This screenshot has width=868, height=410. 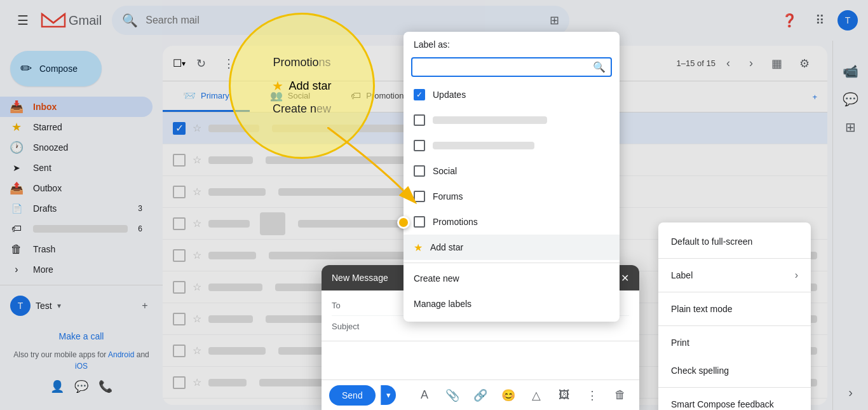 I want to click on label-dropdown-header: Label as:, so click(x=512, y=44).